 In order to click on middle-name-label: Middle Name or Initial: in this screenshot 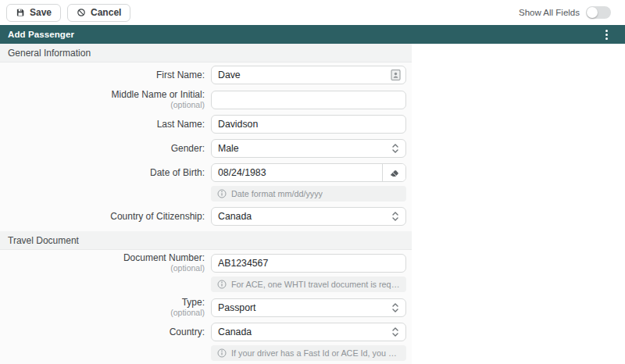, I will do `click(102, 95)`.